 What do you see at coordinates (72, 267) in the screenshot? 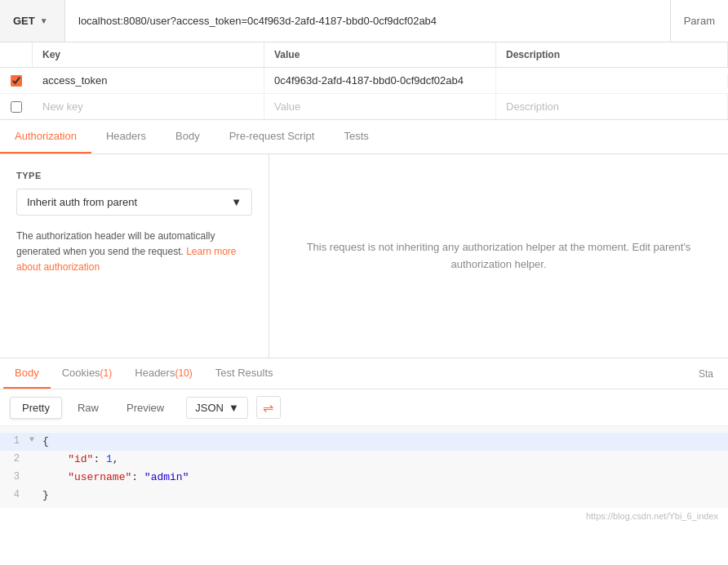
I see `learn-more-text-part2: authorization` at bounding box center [72, 267].